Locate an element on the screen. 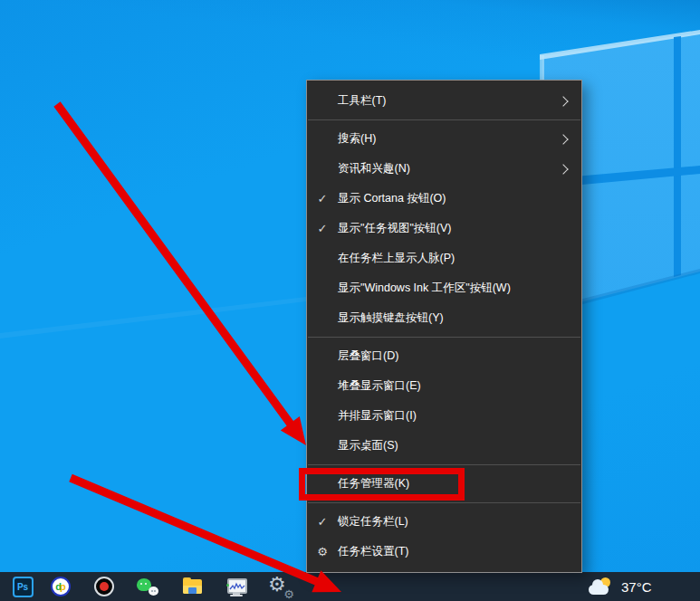 The width and height of the screenshot is (700, 601). menu-item-label: 显示"任务视图"按钮(V) is located at coordinates (460, 228).